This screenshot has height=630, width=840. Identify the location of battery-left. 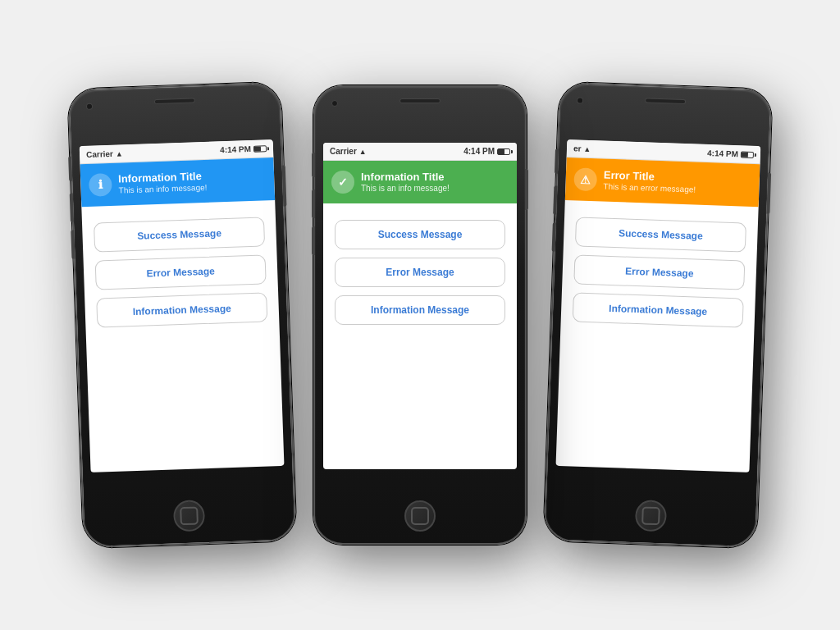
(260, 149).